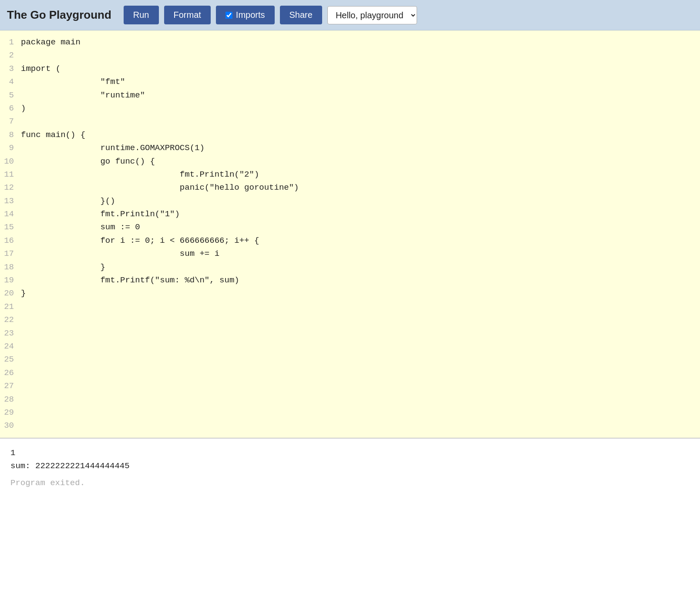 This screenshot has height=590, width=700. What do you see at coordinates (301, 15) in the screenshot?
I see `share-button: Share` at bounding box center [301, 15].